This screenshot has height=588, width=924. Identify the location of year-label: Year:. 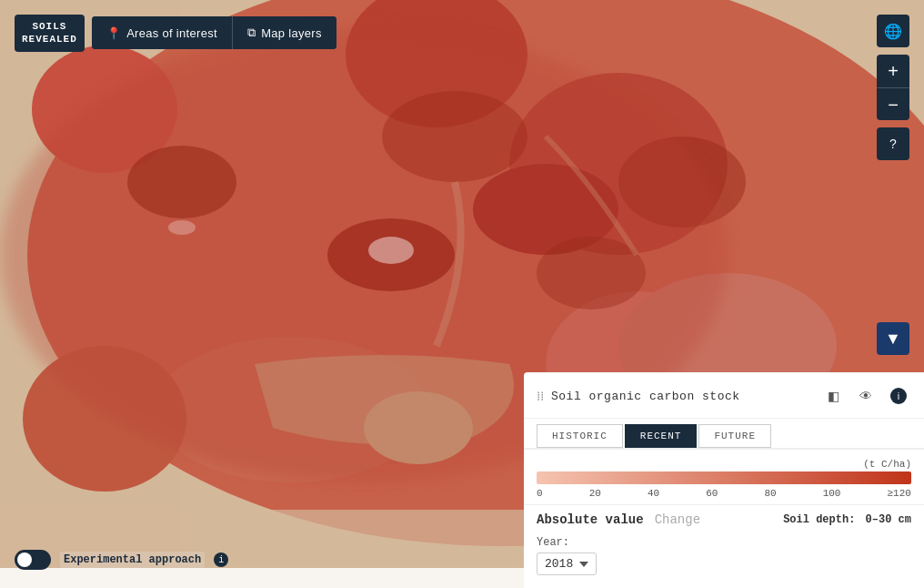
(724, 542).